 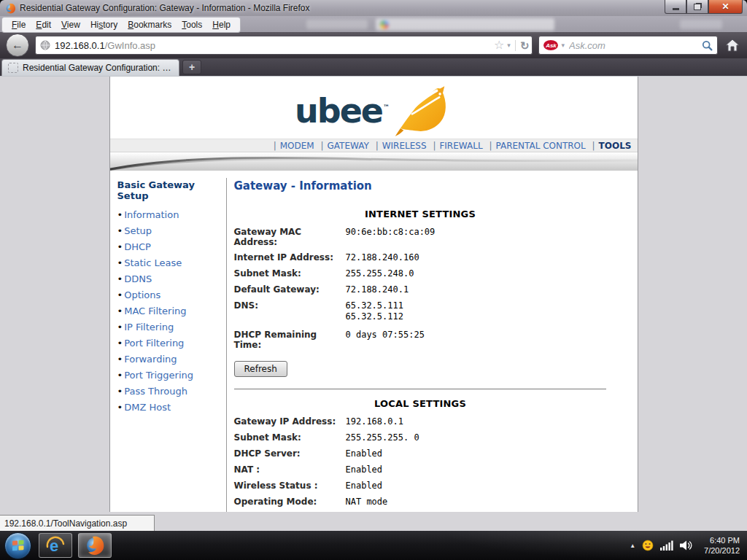 What do you see at coordinates (610, 146) in the screenshot?
I see `site-nav-item: |TOOLS` at bounding box center [610, 146].